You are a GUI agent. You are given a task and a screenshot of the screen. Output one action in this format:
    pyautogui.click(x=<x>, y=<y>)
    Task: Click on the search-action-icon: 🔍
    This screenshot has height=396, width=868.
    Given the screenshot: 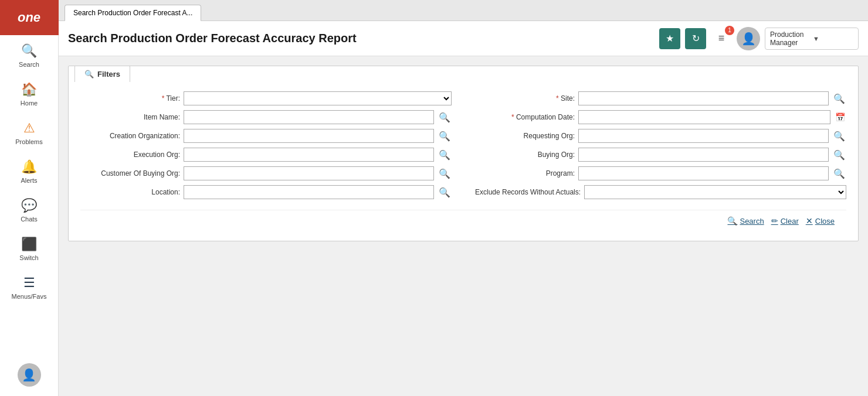 What is the action you would take?
    pyautogui.click(x=732, y=221)
    